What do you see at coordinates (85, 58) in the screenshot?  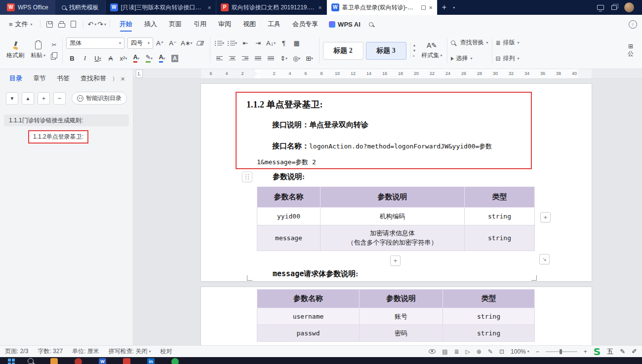 I see `italic-button: I` at bounding box center [85, 58].